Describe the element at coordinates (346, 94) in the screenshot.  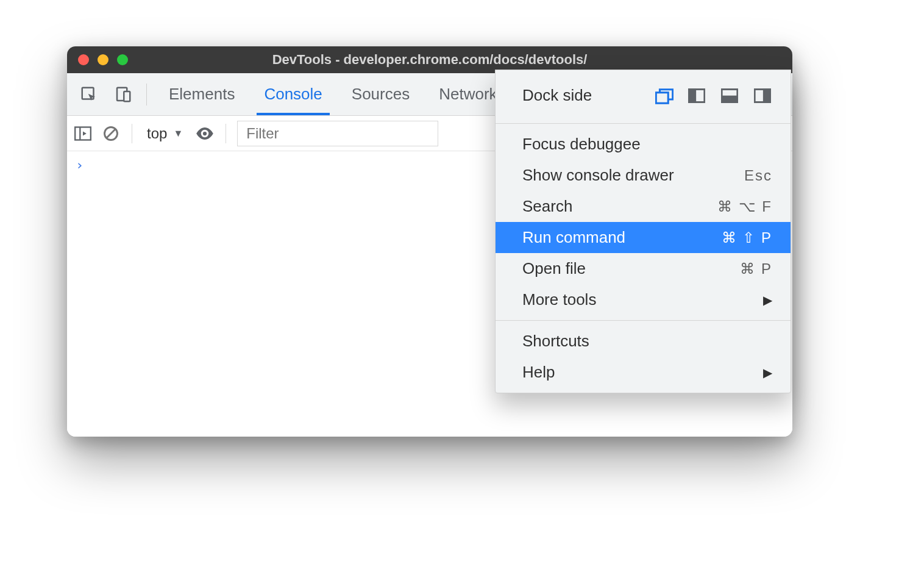
I see `panel-tabs: Elements Console Sources Network »` at that location.